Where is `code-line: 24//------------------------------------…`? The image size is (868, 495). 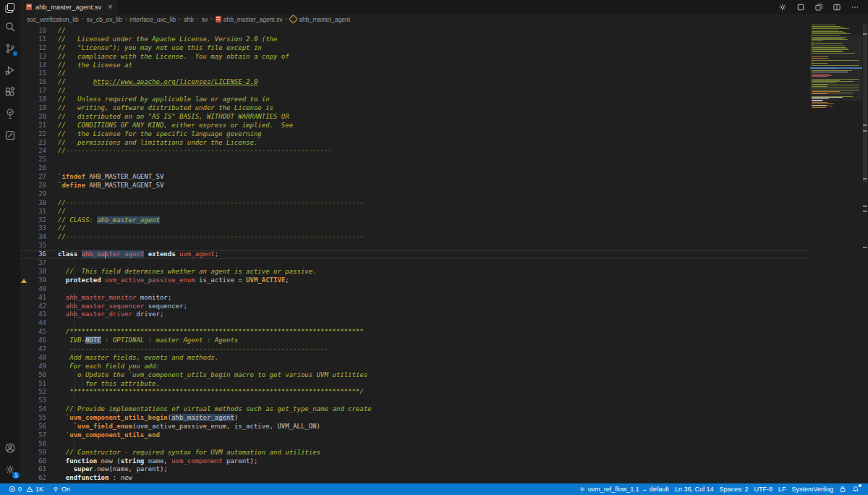
code-line: 24//------------------------------------… is located at coordinates (415, 151).